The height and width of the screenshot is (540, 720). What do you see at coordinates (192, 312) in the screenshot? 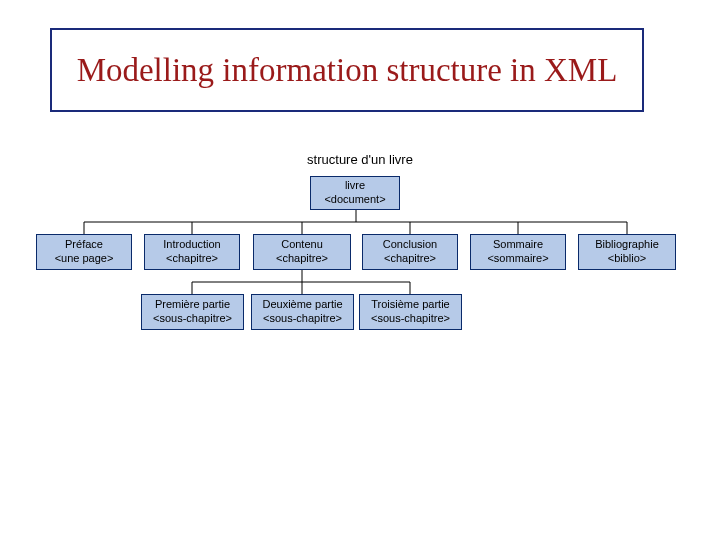
I see `node-premiere-partie: Première partie <sous-chapitre>` at bounding box center [192, 312].